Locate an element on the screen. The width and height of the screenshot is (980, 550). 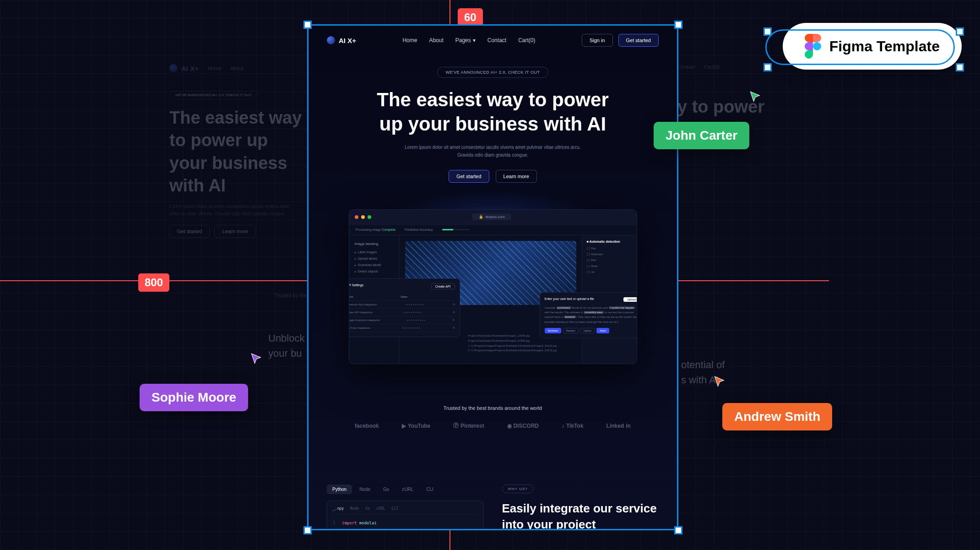
cursor-john is located at coordinates (755, 97).